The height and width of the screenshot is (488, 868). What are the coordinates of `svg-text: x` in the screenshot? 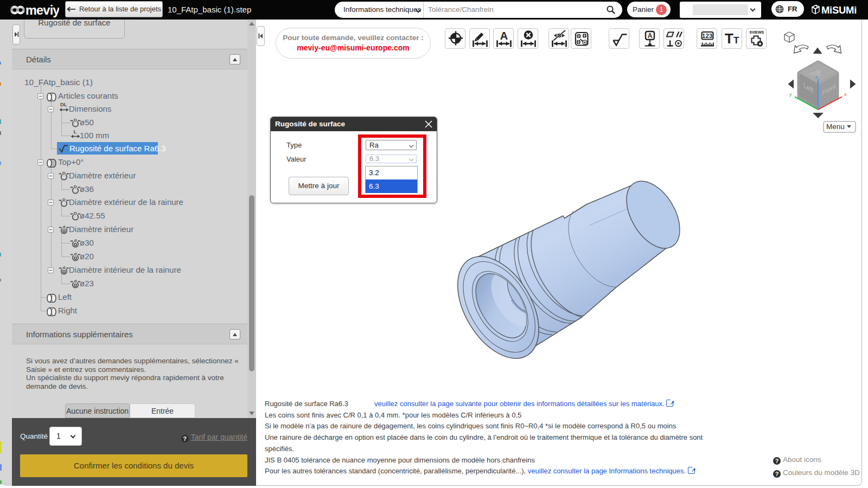 It's located at (845, 94).